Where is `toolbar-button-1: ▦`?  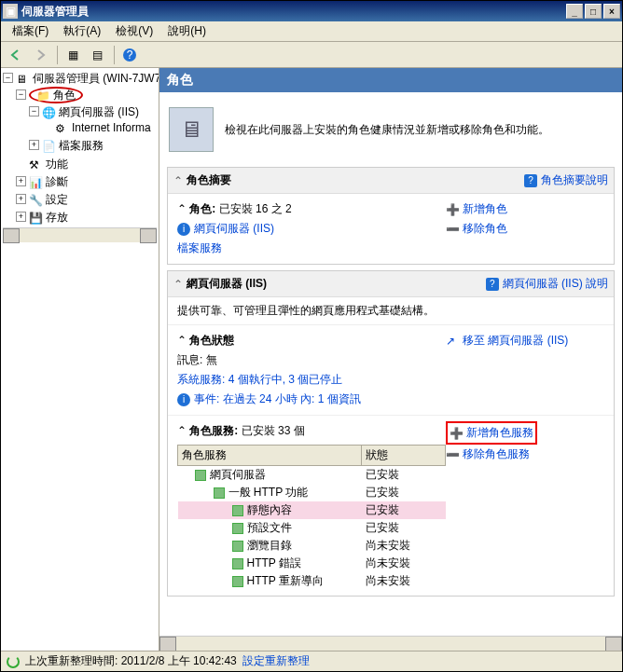
toolbar-button-1: ▦ is located at coordinates (73, 55).